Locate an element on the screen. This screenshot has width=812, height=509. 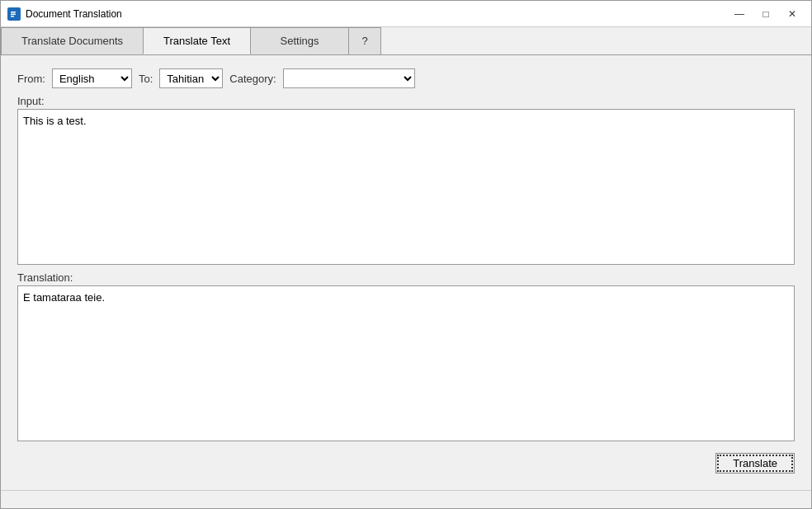
category-label: Category: is located at coordinates (253, 79).